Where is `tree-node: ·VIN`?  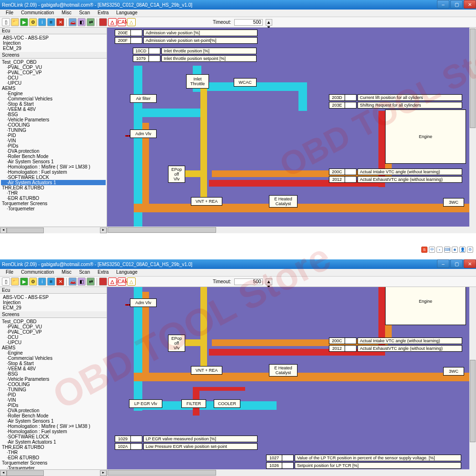 tree-node: ·VIN is located at coordinates (53, 141).